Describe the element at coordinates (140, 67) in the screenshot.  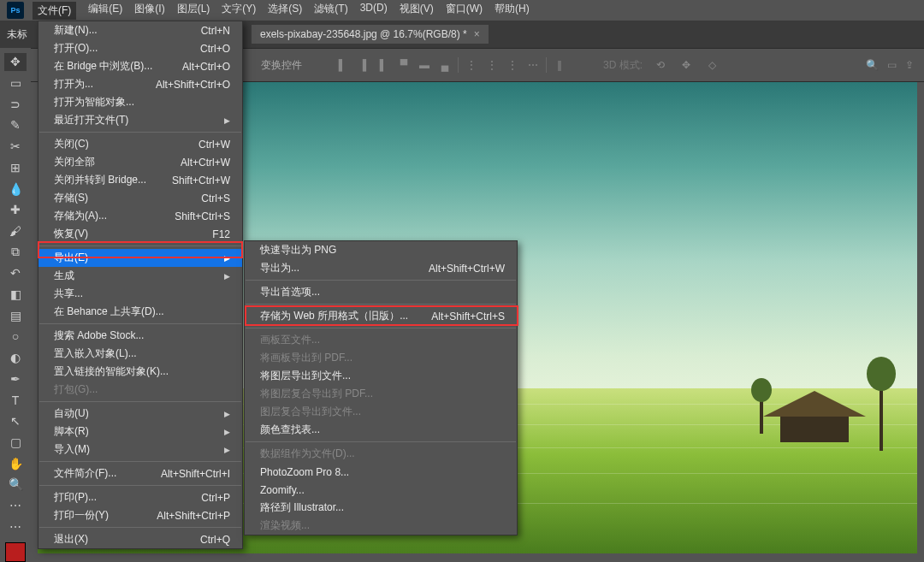
I see `menu-item: 在 Bridge 中浏览(B)...Alt+Ctrl+O` at that location.